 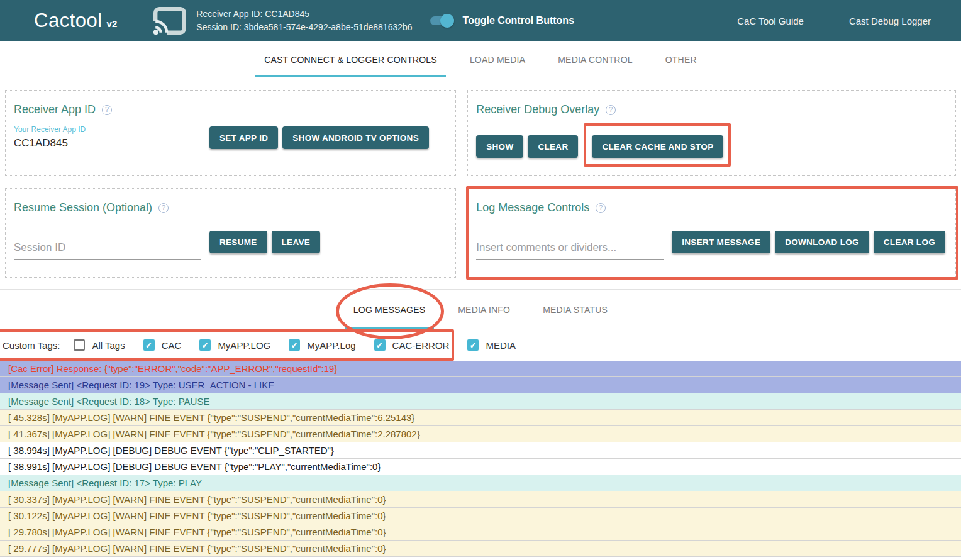 What do you see at coordinates (480, 418) in the screenshot?
I see `log-row-warn: [ 45.328s] [MyAPP.LOG] [WARN] FINE EVENT…` at bounding box center [480, 418].